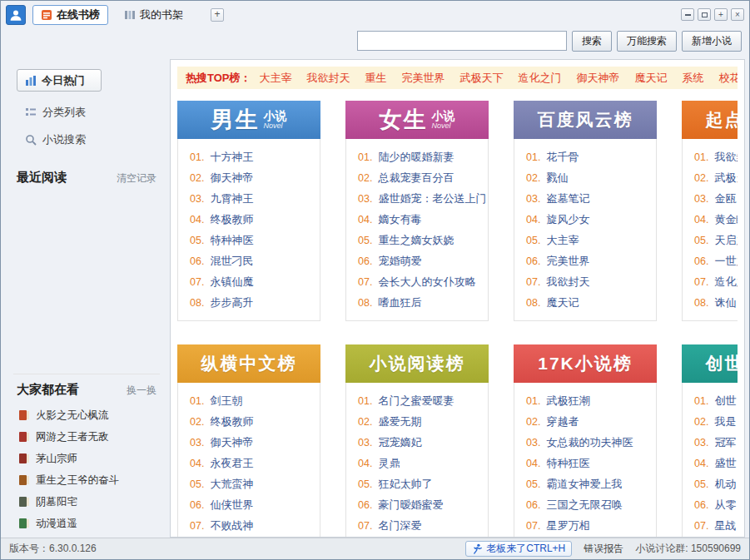  I want to click on hot-search-term: 系统, so click(693, 78).